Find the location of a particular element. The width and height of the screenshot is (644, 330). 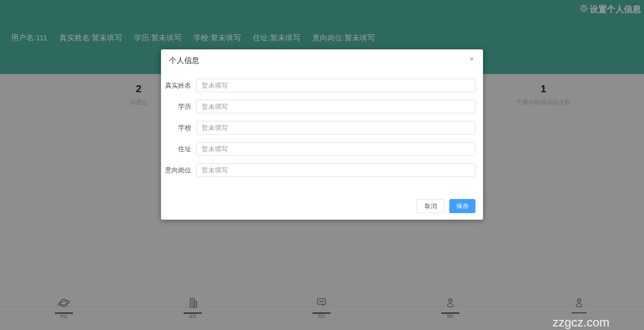

stat-communicated: 2 沟通过 is located at coordinates (139, 95).